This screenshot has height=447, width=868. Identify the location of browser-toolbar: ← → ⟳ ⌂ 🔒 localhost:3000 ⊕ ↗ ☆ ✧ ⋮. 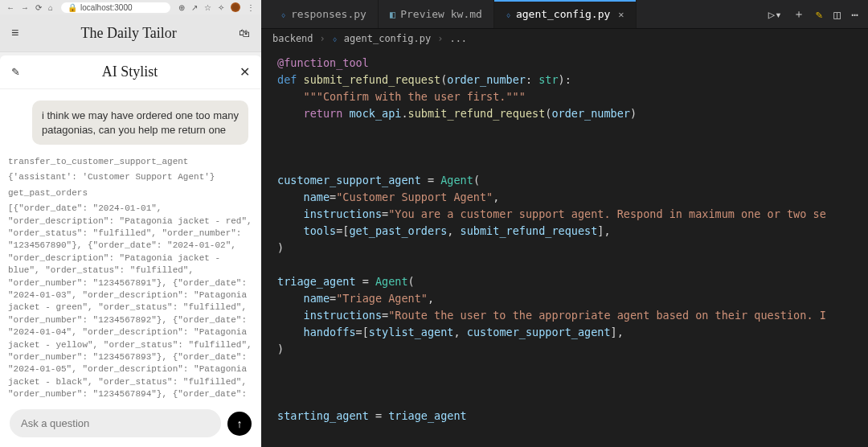
(130, 7).